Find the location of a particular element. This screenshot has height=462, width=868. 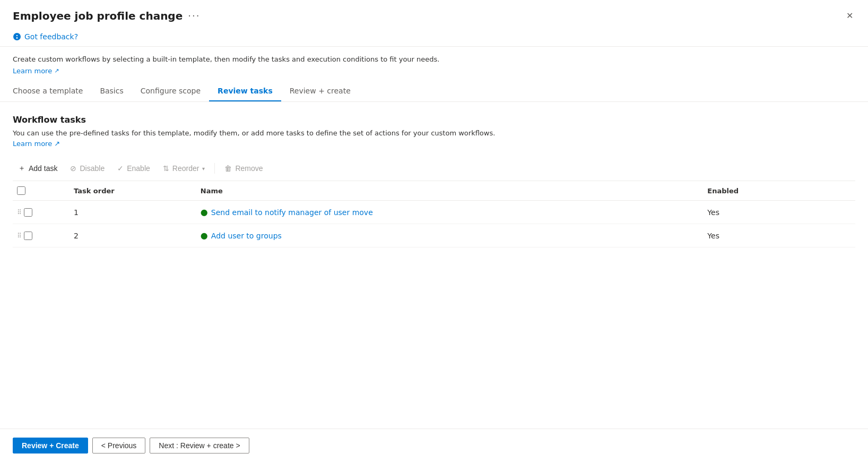

workflow-tasks-title: Workflow tasks is located at coordinates (434, 120).